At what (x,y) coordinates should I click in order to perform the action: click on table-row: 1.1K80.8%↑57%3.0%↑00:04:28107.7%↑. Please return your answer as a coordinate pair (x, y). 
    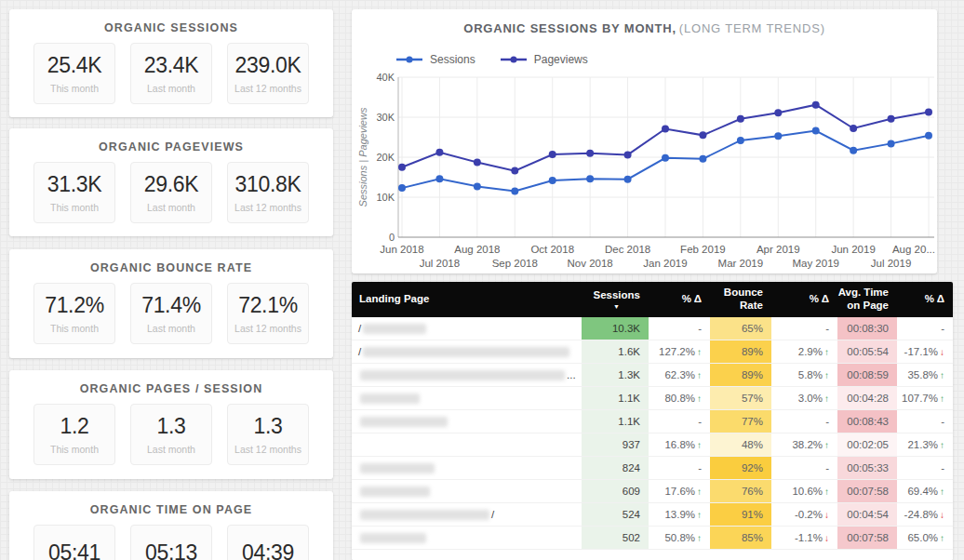
    Looking at the image, I should click on (652, 398).